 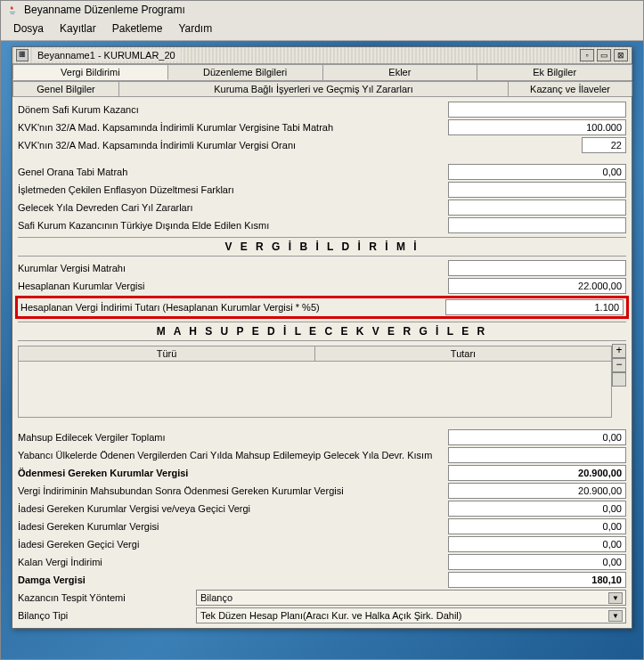 I want to click on label-genel-oran: Genel Orana Tabi Matrah, so click(x=233, y=172).